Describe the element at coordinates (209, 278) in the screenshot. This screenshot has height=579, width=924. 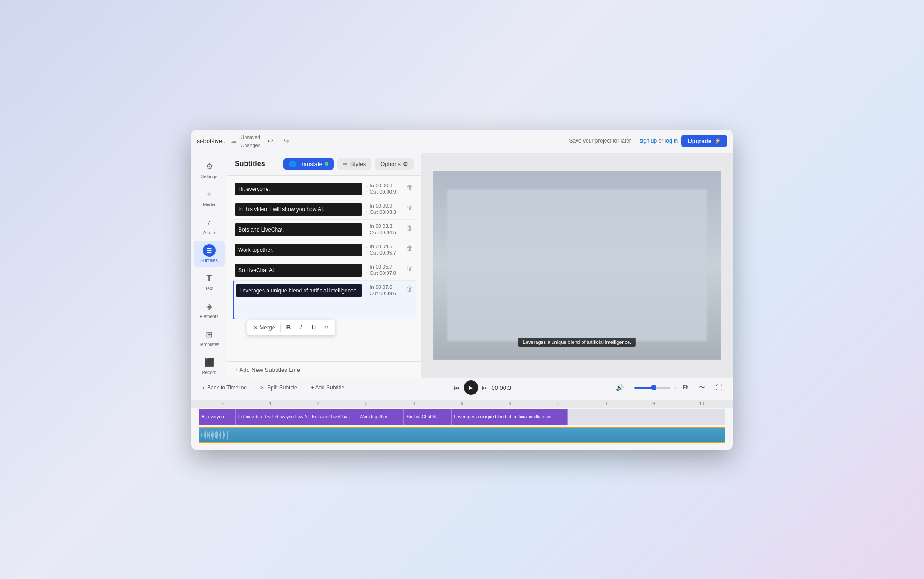
I see `text-icon: T` at that location.